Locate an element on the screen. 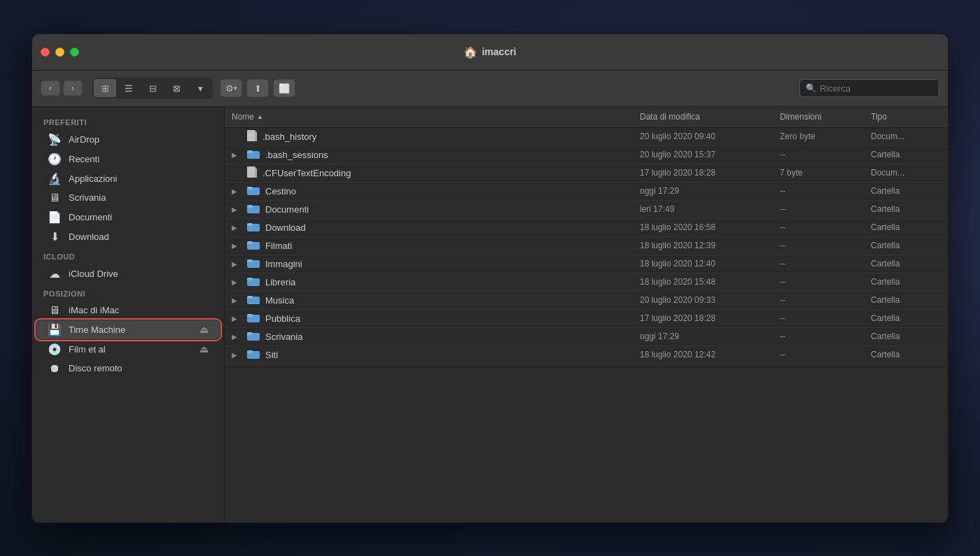 The height and width of the screenshot is (556, 980). sort-action-button: ⚙ ▾ is located at coordinates (231, 88).